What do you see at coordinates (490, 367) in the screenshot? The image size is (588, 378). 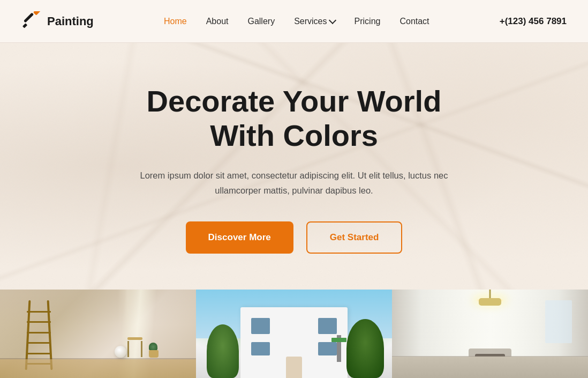 I see `hallway-floor` at bounding box center [490, 367].